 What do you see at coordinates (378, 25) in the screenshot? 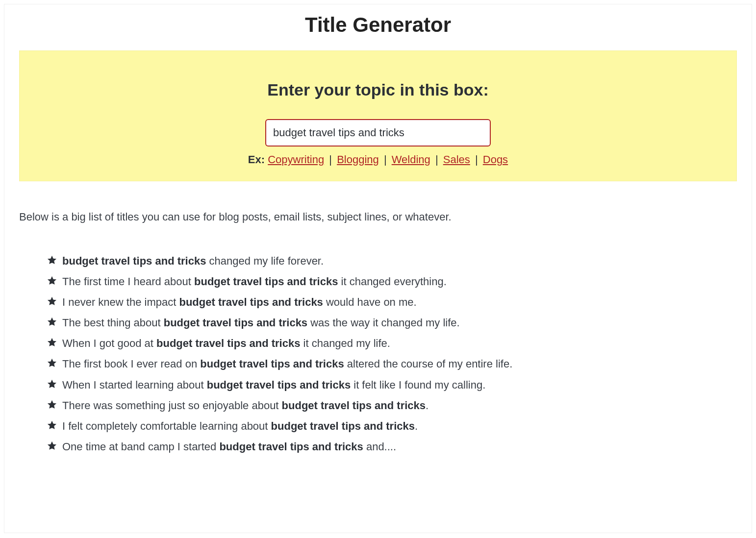
I see `page-title: Title Generator` at bounding box center [378, 25].